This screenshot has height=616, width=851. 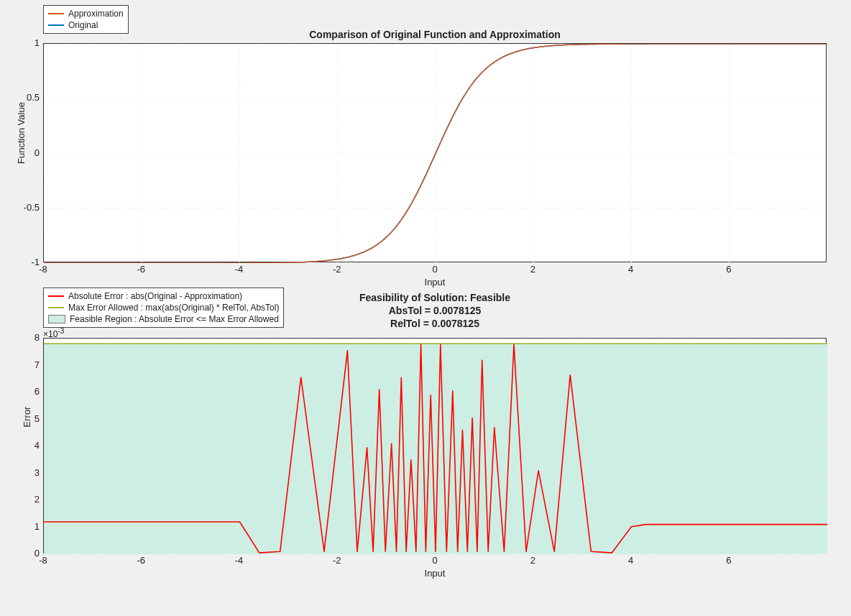 I want to click on chart2-xlabel: Input, so click(x=435, y=574).